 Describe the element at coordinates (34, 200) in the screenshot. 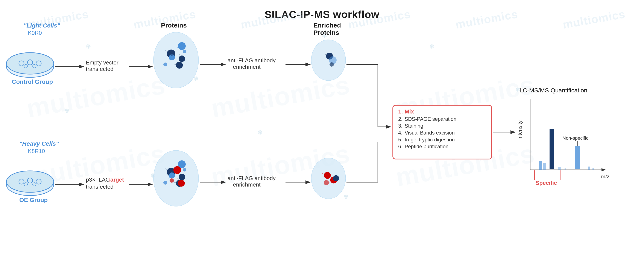

I see `svg-text: OE Group` at that location.